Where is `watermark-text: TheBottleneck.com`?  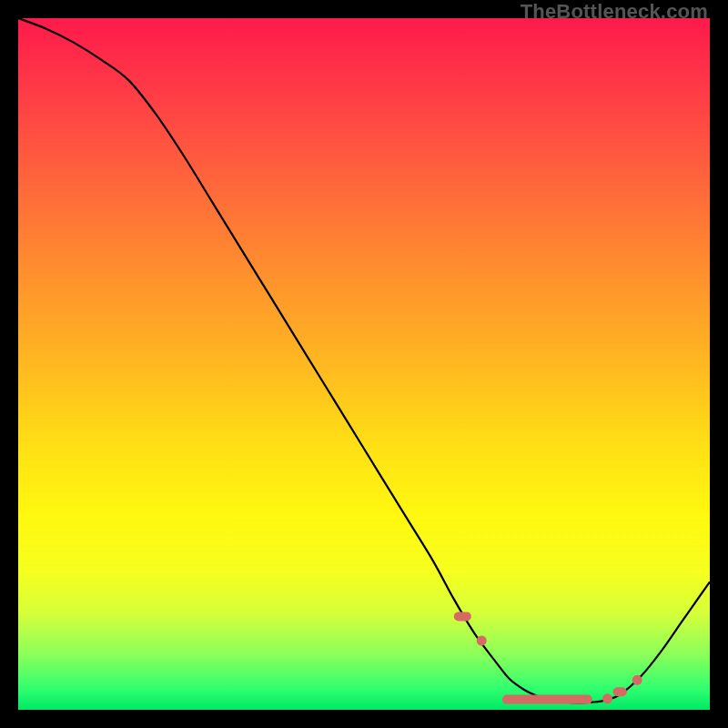
watermark-text: TheBottleneck.com is located at coordinates (614, 12).